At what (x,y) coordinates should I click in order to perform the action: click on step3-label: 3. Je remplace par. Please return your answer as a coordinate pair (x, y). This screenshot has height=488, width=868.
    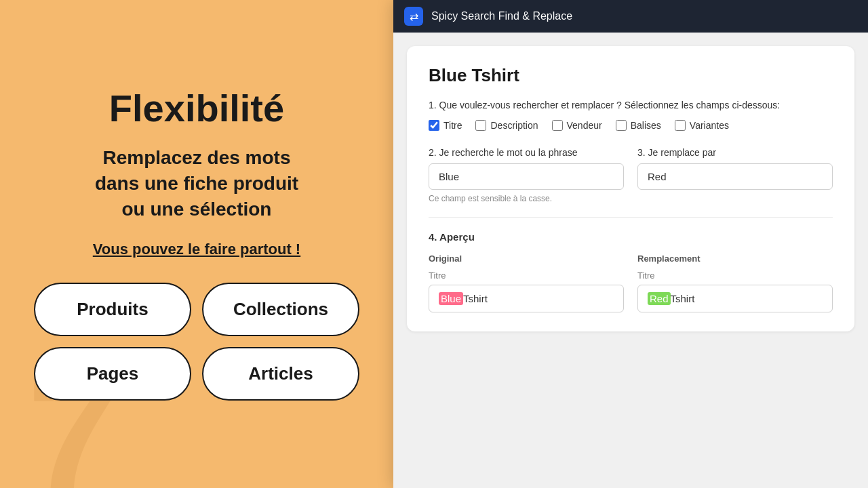
    Looking at the image, I should click on (735, 152).